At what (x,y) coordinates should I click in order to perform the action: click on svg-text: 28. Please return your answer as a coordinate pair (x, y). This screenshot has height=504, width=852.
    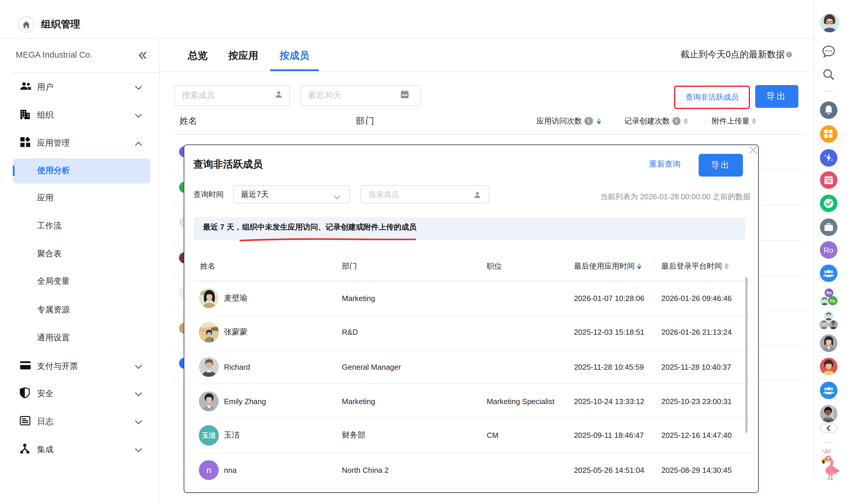
    Looking at the image, I should click on (829, 181).